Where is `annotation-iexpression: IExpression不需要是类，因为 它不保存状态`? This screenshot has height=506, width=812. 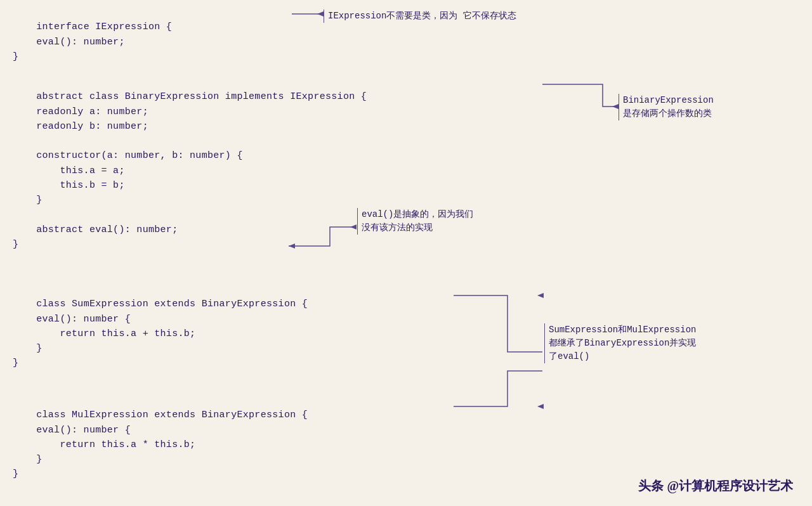 annotation-iexpression: IExpression不需要是类，因为 它不保存状态 is located at coordinates (420, 16).